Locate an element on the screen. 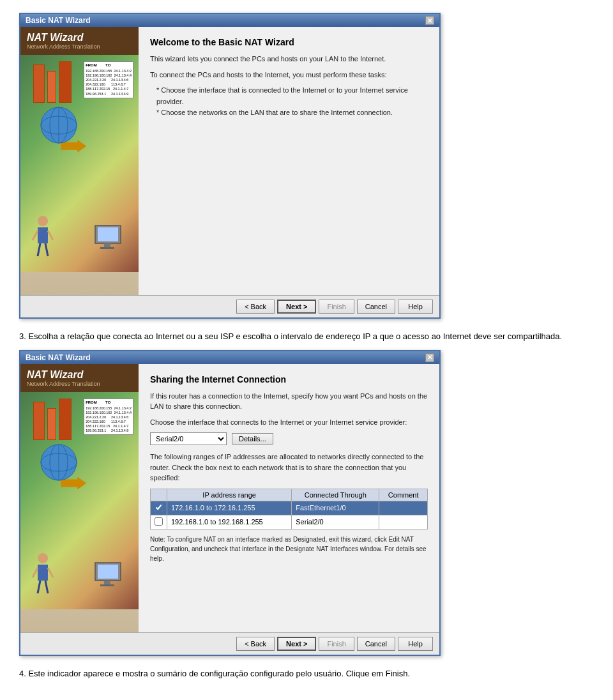 The width and height of the screenshot is (613, 700). building-2c is located at coordinates (65, 419).